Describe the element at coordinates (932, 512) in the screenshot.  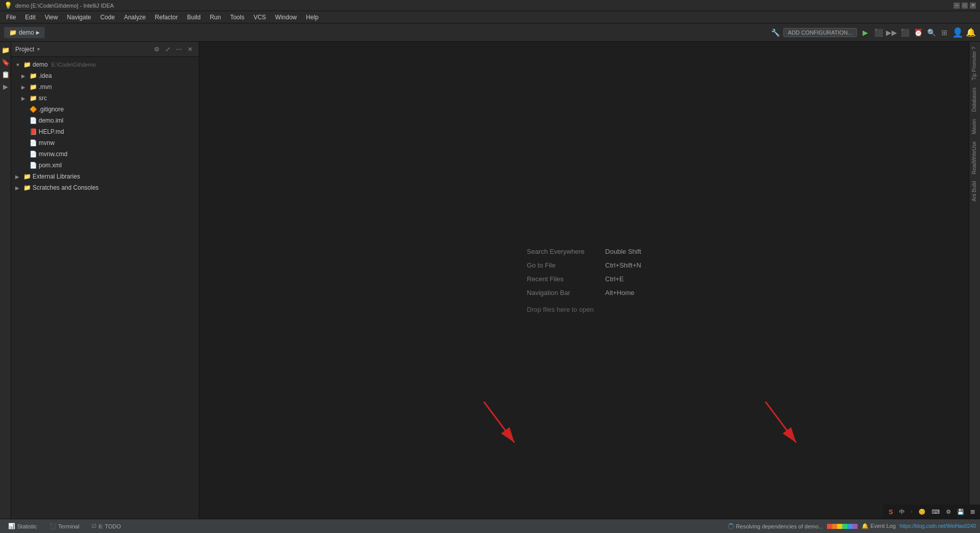
I see `taskbar-overlay: S 中 · 😊 ⌨ ⚙ 💾 ⊞` at that location.